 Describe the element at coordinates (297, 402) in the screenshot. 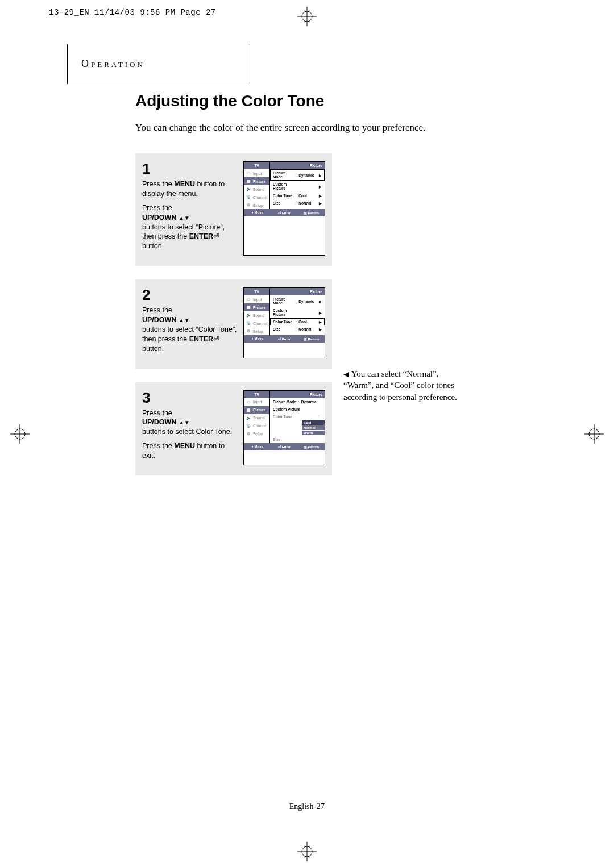

I see `osd-row-picture-mode: Picture Mode:Dynamic` at that location.